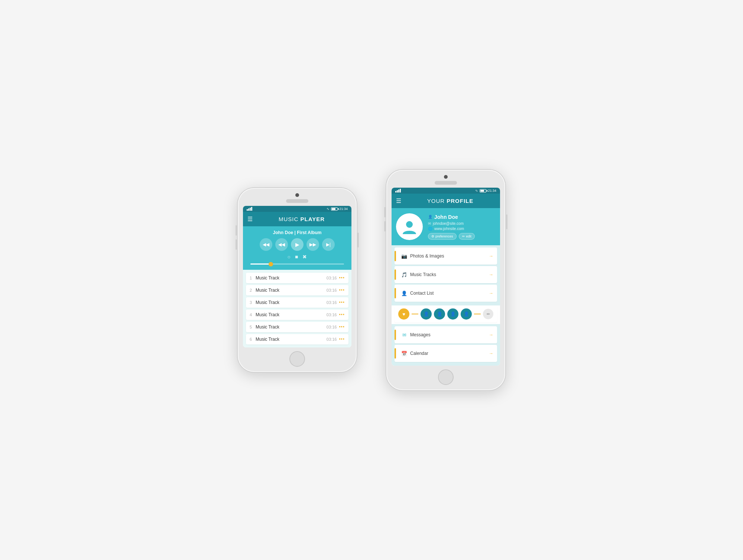 The image size is (743, 560). Describe the element at coordinates (446, 335) in the screenshot. I see `menu-item-messages: ✉ Messages →` at that location.